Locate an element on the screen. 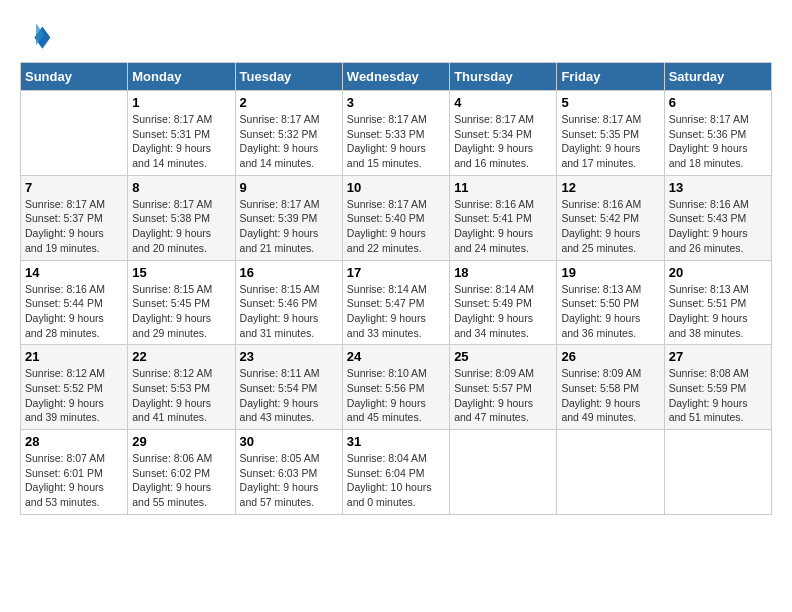 The image size is (792, 612). sunset-time: Sunset: 5:45 PM is located at coordinates (171, 303).